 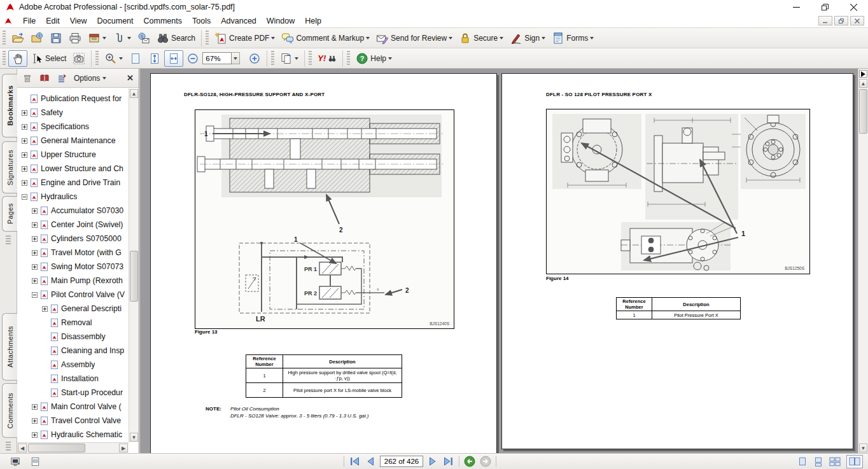 I want to click on bookmark-item: Cleaning and Insp, so click(x=73, y=351).